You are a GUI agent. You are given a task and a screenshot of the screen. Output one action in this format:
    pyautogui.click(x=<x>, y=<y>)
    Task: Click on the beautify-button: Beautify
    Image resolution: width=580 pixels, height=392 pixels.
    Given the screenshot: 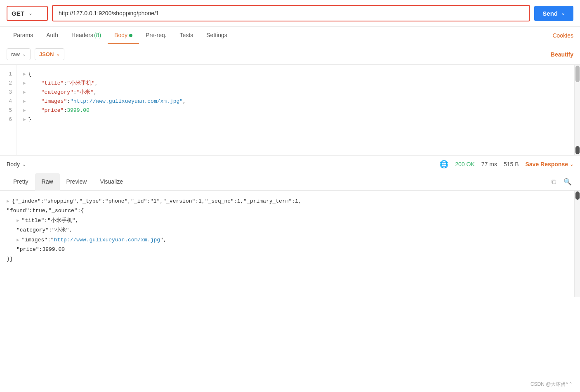 What is the action you would take?
    pyautogui.click(x=562, y=54)
    